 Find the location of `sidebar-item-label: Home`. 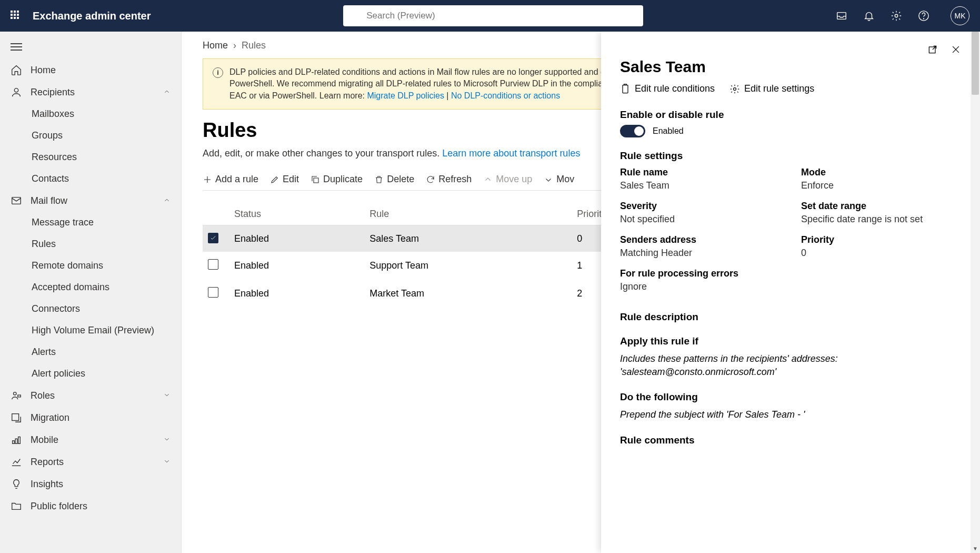

sidebar-item-label: Home is located at coordinates (43, 71).